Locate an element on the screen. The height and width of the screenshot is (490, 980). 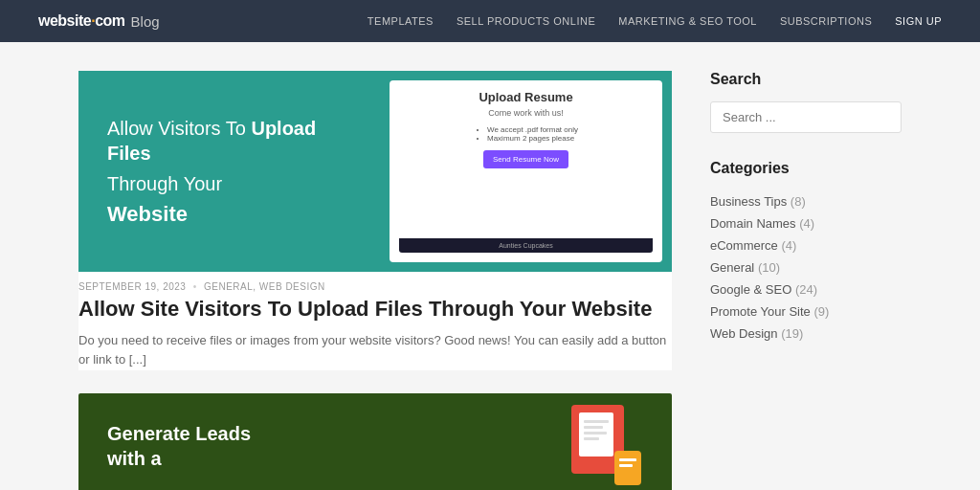
category-label: eCommerce is located at coordinates (745, 245).